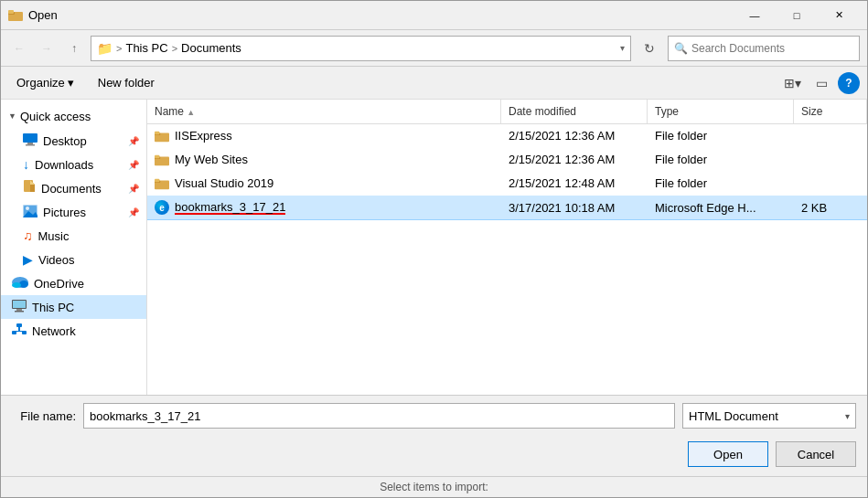 The height and width of the screenshot is (498, 868). I want to click on sidebar-item-desktop: Desktop 📌, so click(73, 141).